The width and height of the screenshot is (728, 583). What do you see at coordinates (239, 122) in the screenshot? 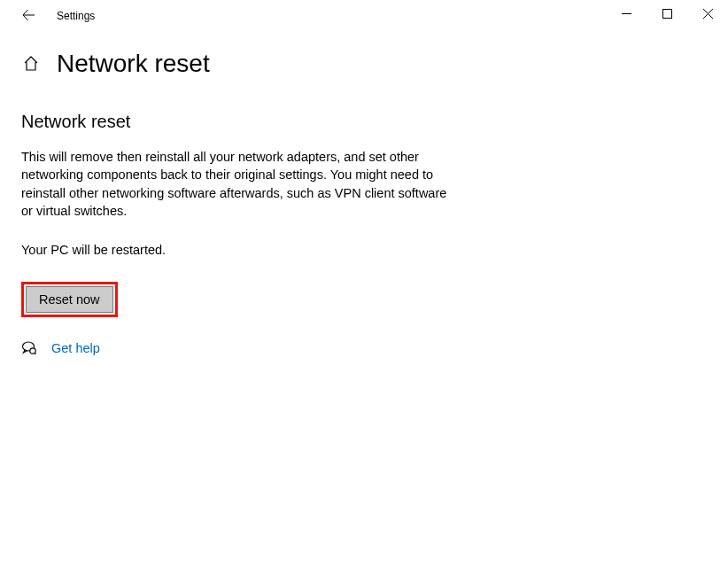
I see `section-heading: Network reset` at bounding box center [239, 122].